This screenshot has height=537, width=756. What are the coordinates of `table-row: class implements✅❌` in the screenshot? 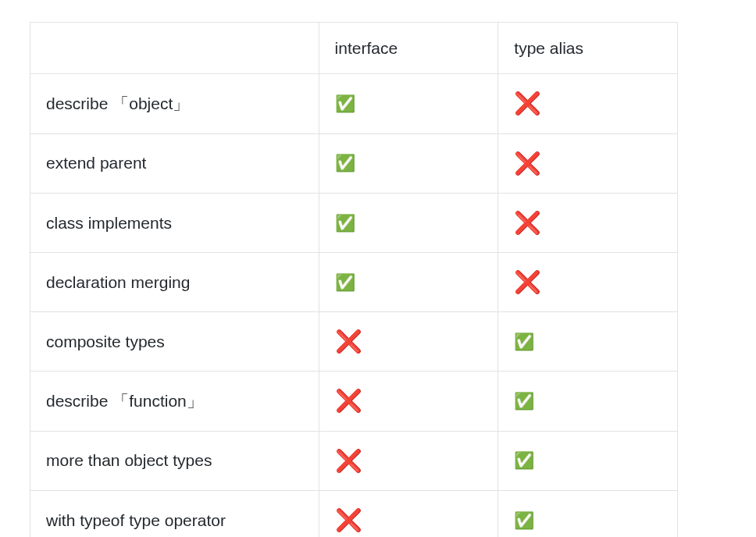 It's located at (355, 222).